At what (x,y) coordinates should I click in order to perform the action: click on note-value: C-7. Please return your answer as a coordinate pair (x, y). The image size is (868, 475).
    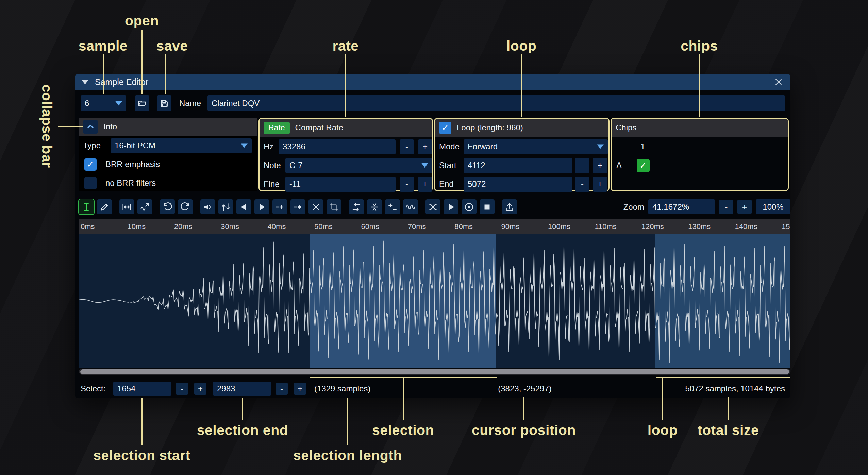
    Looking at the image, I should click on (296, 165).